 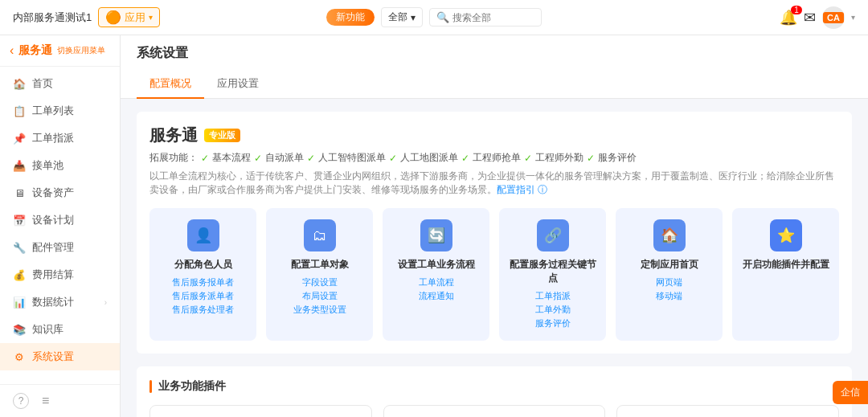 I want to click on sidebar-item-ticket-guide: 📌 工单指派, so click(x=59, y=138).